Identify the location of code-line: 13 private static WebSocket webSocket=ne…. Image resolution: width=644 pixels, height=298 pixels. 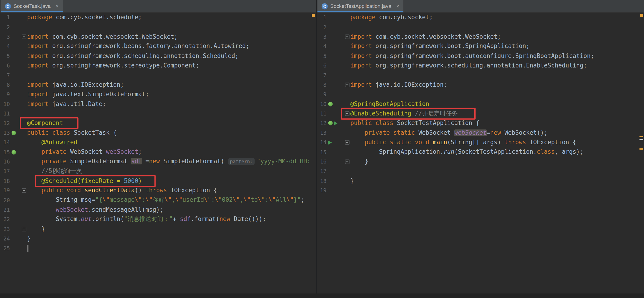
(480, 133).